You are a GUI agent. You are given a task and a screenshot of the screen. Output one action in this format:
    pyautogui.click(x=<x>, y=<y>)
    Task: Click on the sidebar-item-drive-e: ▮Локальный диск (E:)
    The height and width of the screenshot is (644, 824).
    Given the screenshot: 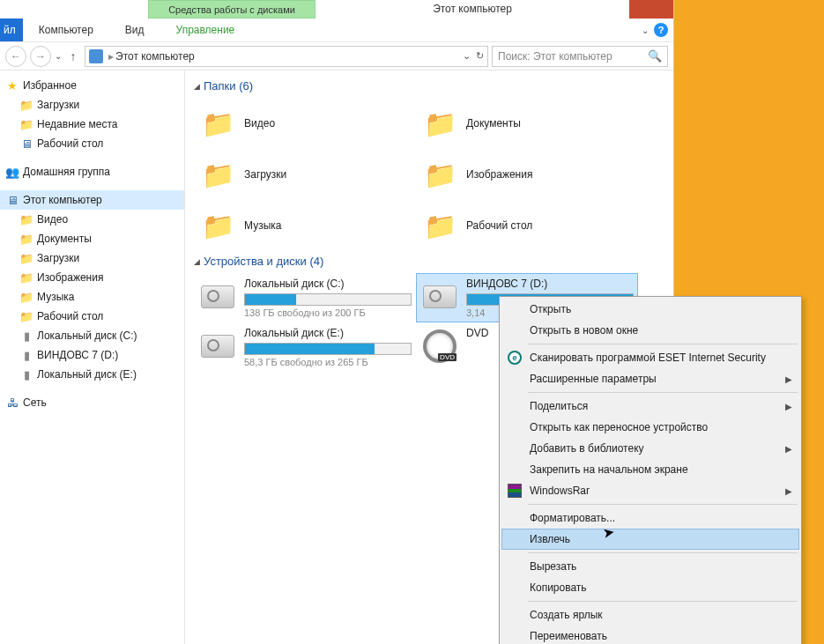 What is the action you would take?
    pyautogui.click(x=92, y=374)
    